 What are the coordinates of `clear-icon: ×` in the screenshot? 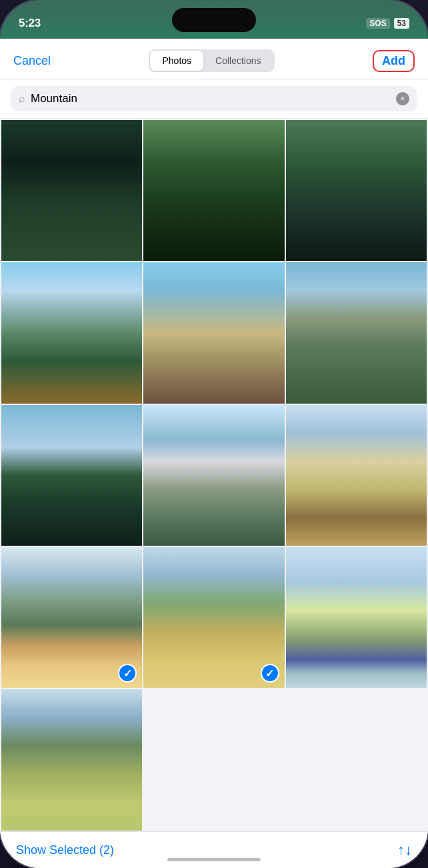 It's located at (403, 99).